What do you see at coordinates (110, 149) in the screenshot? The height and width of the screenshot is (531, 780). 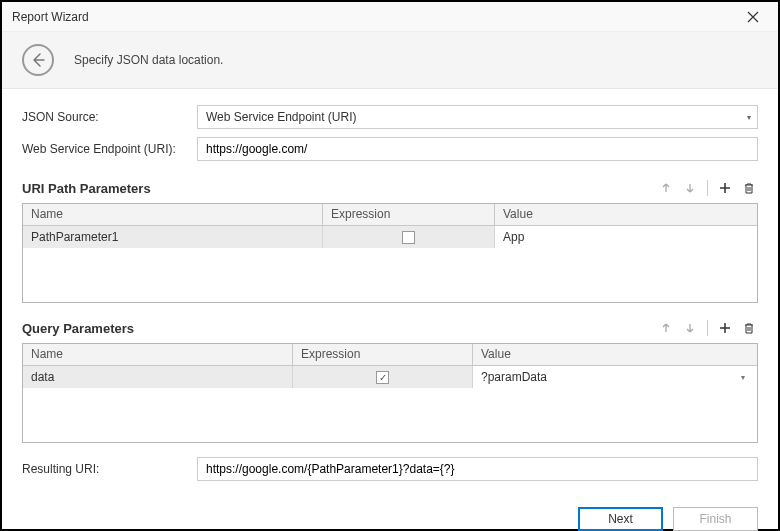 I see `web-endpoint-label: Web Service Endpoint (URI):` at bounding box center [110, 149].